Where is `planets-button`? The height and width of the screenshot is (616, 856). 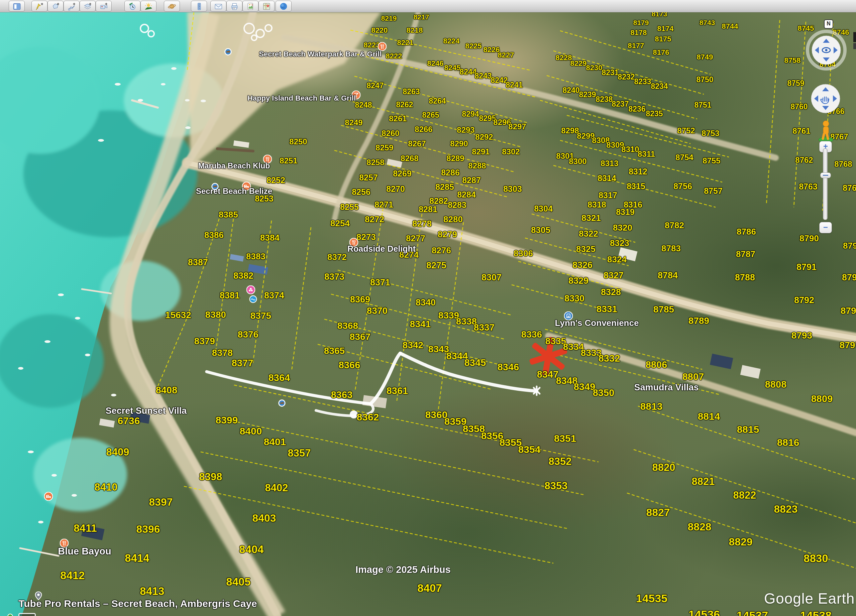 planets-button is located at coordinates (172, 6).